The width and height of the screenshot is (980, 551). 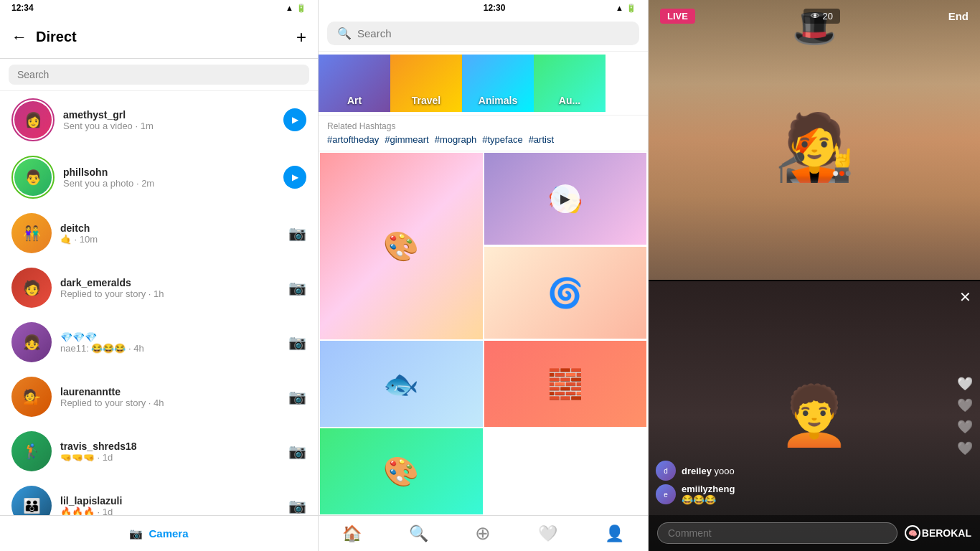 What do you see at coordinates (159, 177) in the screenshot?
I see `list-item: 👨 phillsohn Sent you a photo · 2m ▶` at bounding box center [159, 177].